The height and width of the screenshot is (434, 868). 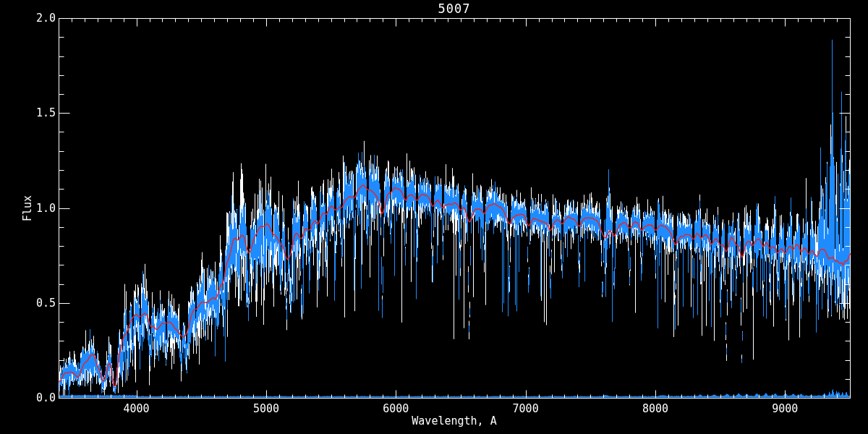 What do you see at coordinates (454, 9) in the screenshot?
I see `plot-title: 5007` at bounding box center [454, 9].